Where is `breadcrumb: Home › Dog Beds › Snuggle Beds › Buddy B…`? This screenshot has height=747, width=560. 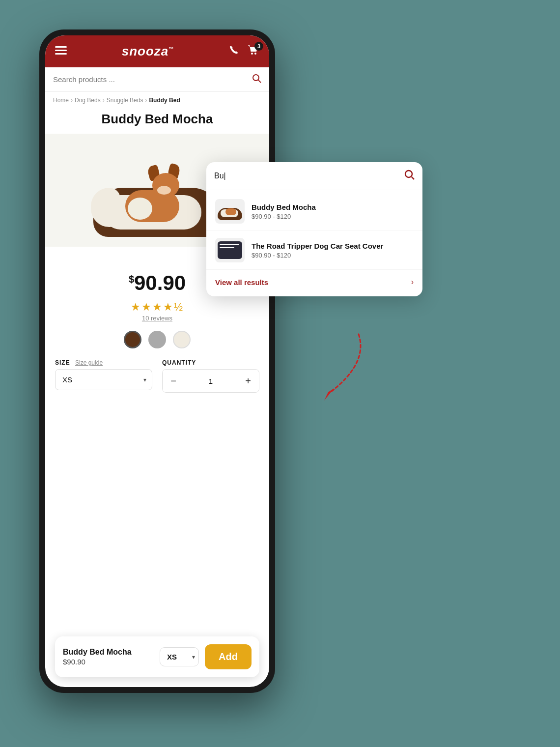
breadcrumb: Home › Dog Beds › Snuggle Beds › Buddy B… is located at coordinates (157, 100).